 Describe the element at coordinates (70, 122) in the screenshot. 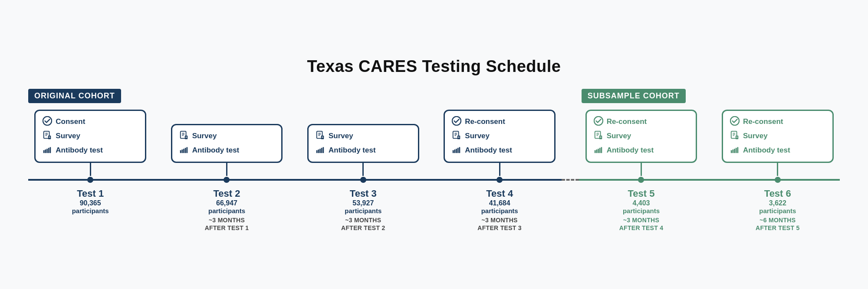

I see `consent-label: Consent` at that location.